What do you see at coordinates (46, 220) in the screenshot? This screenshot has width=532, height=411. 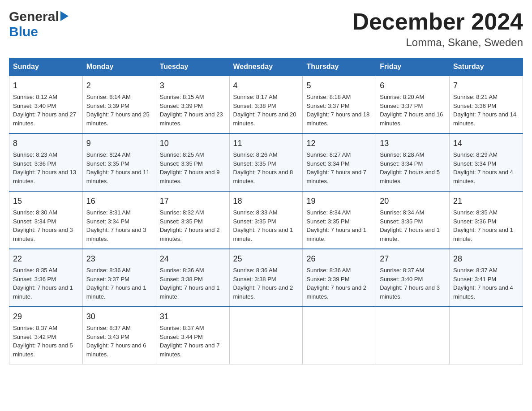 I see `calendar-cell: 15Sunrise: 8:30 AMSunset: 3:34 PMDayligh…` at bounding box center [46, 220].